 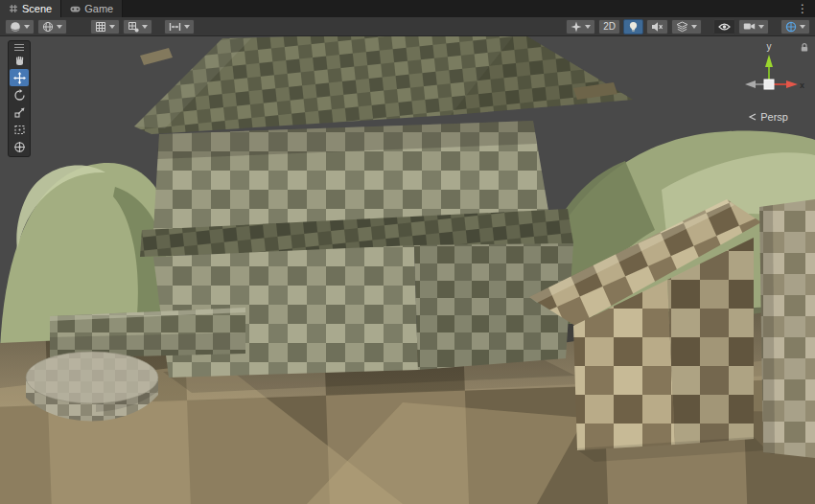 I want to click on axis-x-handle, so click(x=792, y=84).